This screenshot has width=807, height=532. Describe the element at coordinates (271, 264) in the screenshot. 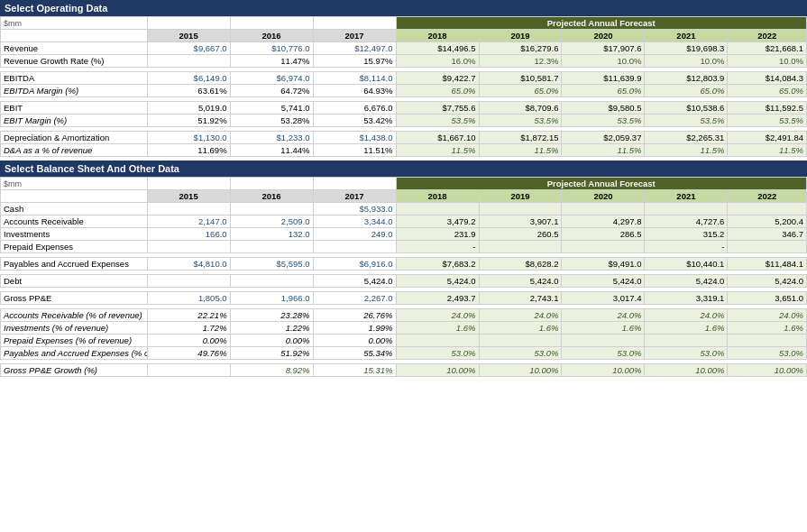

I see `hist-value: $5,595.0` at that location.